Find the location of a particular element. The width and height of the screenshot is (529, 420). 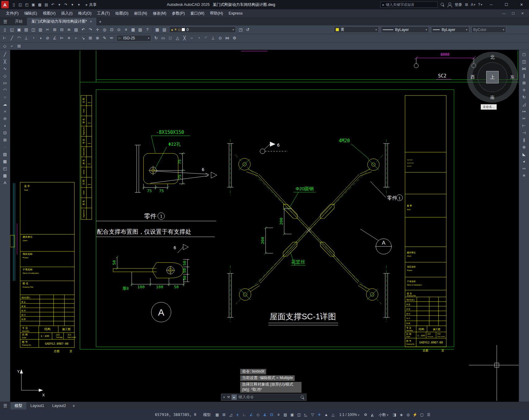

doc-close-button: ✕ is located at coordinates (522, 14).